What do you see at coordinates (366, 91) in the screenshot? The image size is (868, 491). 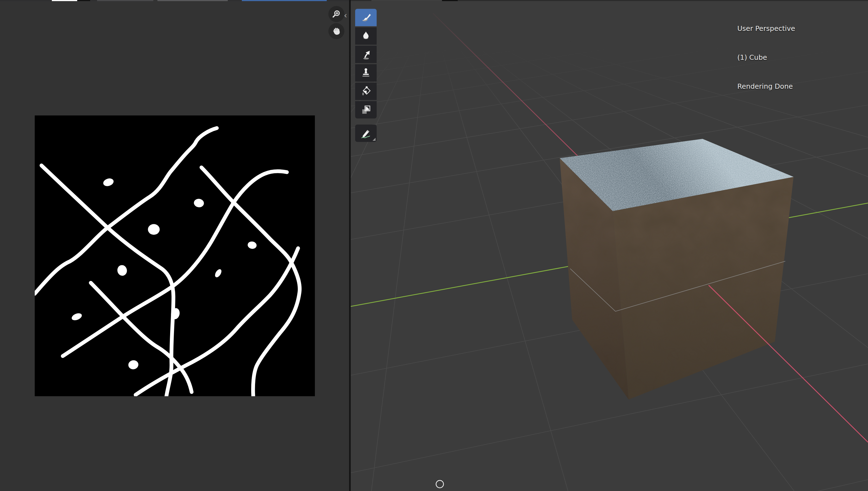 I see `bucket-icon` at bounding box center [366, 91].